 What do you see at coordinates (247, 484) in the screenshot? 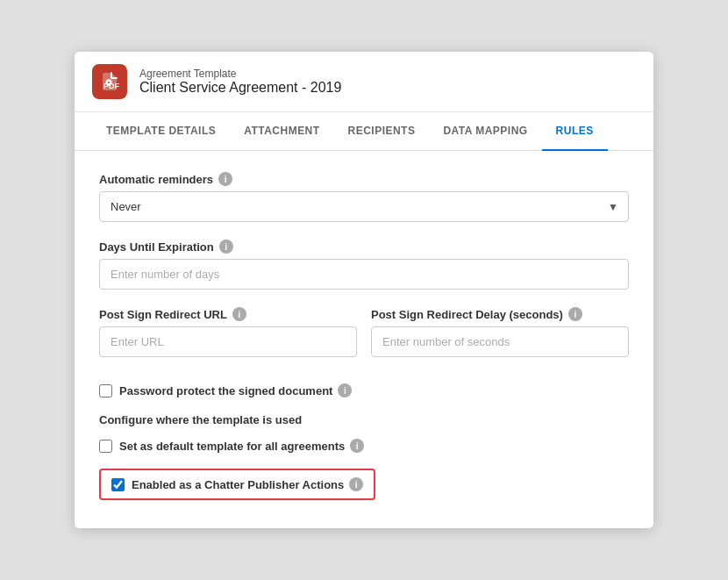
I see `chatter-publisher-label: Enabled as a Chatter Publisher Actions i` at bounding box center [247, 484].